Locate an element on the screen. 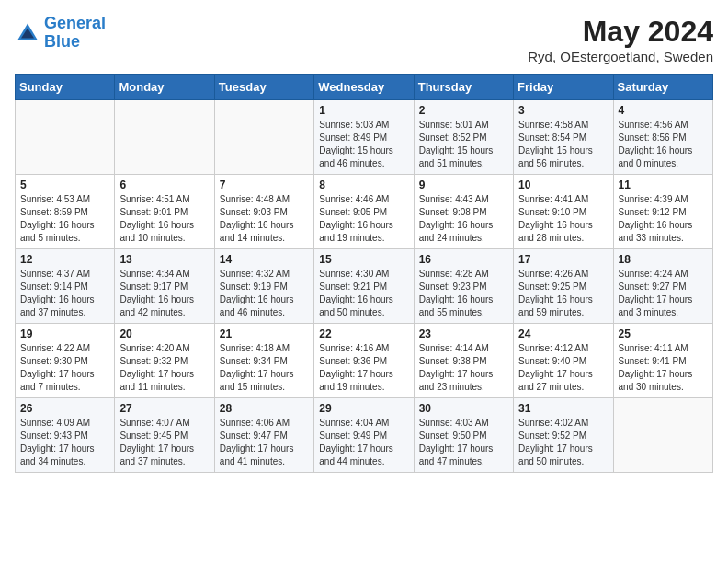 This screenshot has width=728, height=563. calendar-cell: 16Sunrise: 4:28 AM Sunset: 9:23 PM Dayli… is located at coordinates (463, 287).